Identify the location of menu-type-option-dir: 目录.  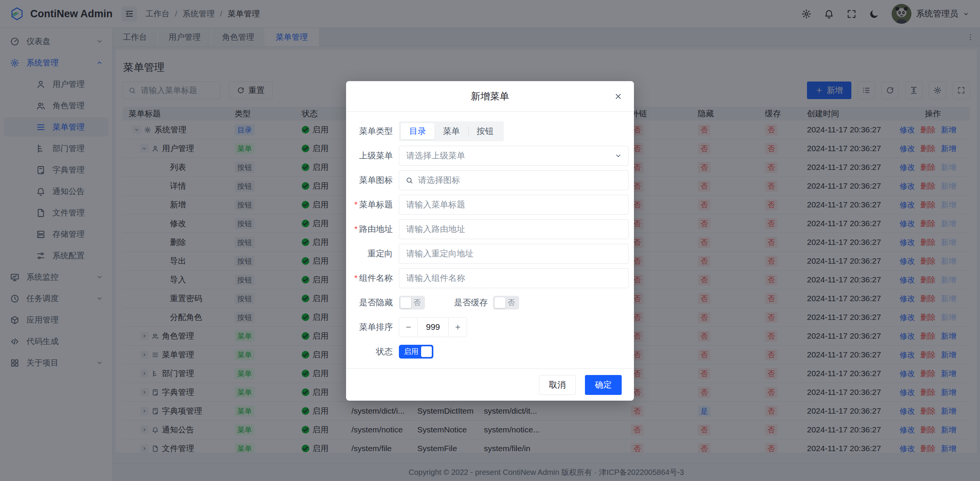
(418, 131).